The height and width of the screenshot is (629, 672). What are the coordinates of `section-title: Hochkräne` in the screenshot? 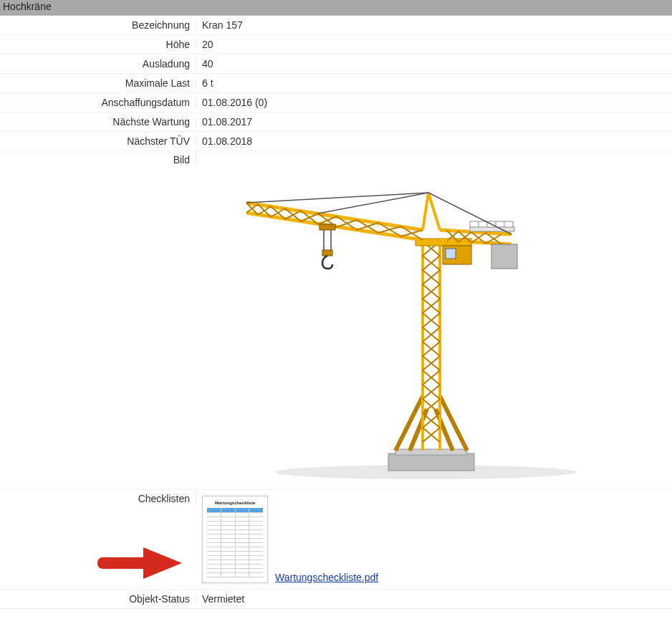 It's located at (27, 6).